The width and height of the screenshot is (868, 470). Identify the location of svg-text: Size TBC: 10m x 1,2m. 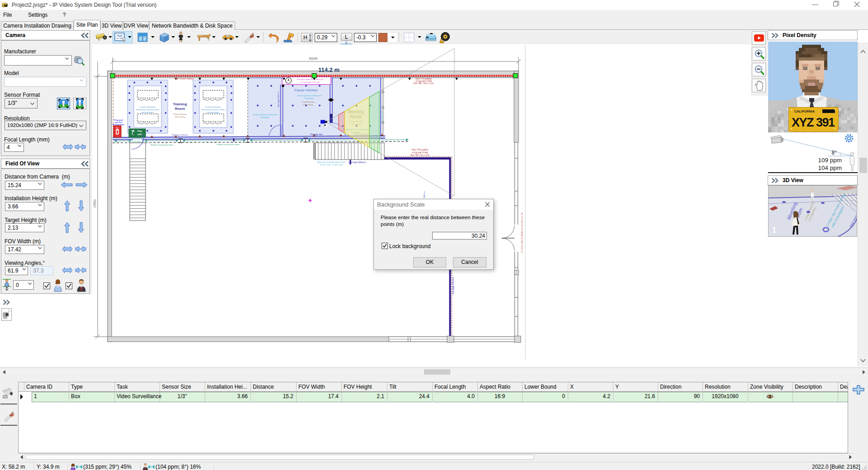
(424, 83).